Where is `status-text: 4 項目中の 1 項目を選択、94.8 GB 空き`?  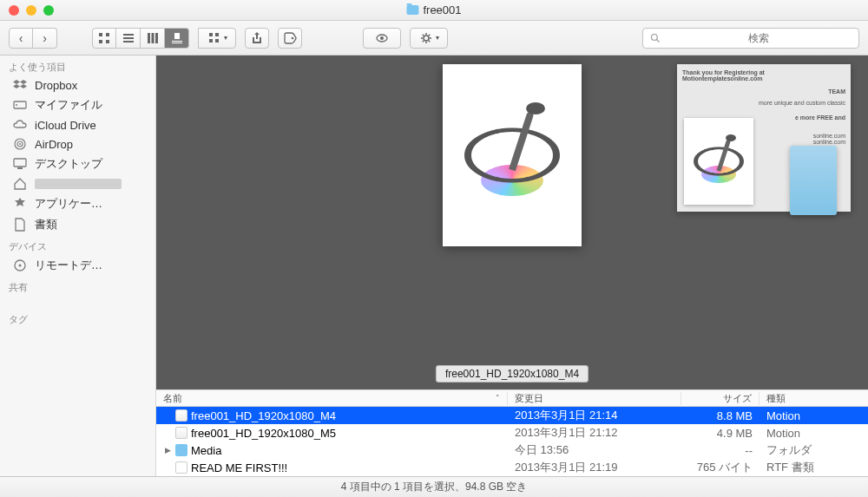 status-text: 4 項目中の 1 項目を選択、94.8 GB 空き is located at coordinates (434, 487).